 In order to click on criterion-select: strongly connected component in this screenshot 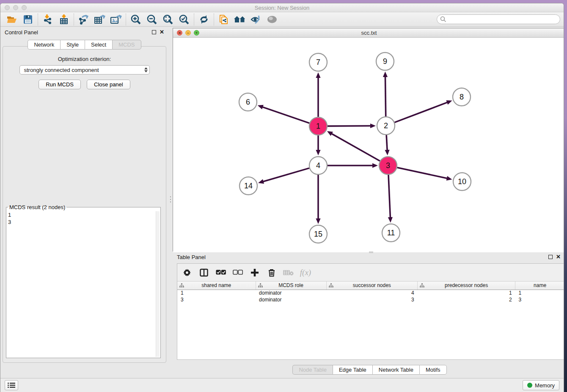, I will do `click(85, 70)`.